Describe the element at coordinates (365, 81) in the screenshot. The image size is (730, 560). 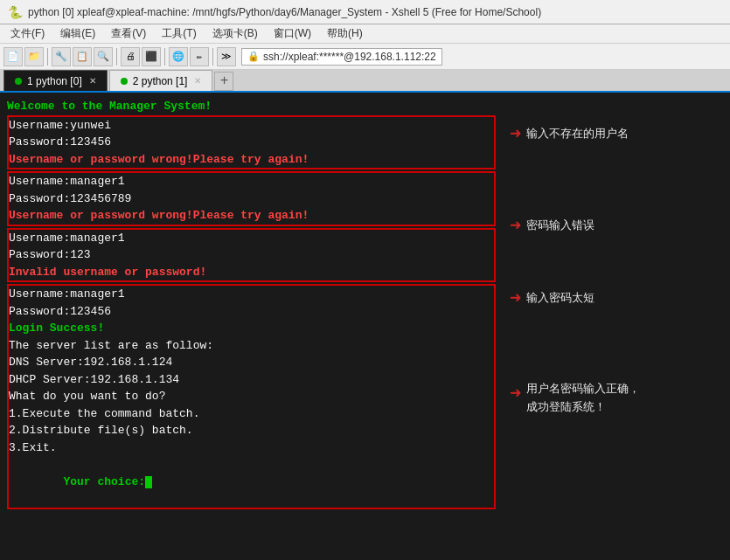
I see `tabs-bar: 1 python [0] ✕ 2 python [1] ✕ +` at that location.